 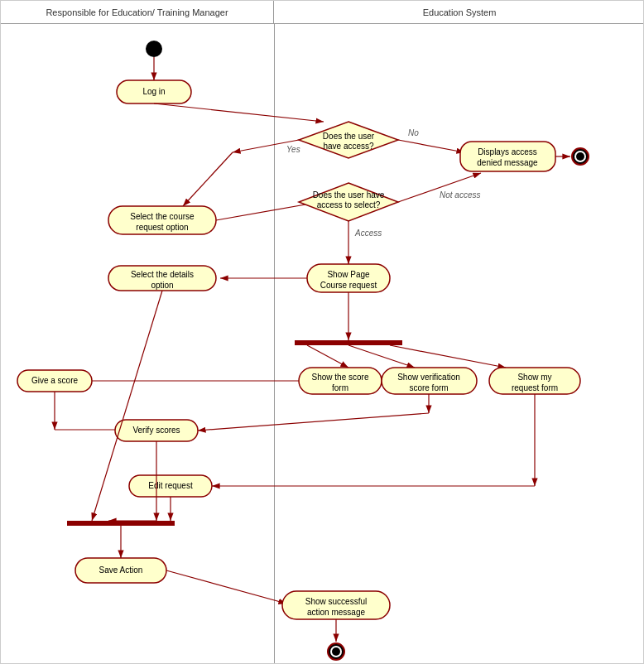 What do you see at coordinates (154, 91) in the screenshot?
I see `login-label: Log in` at bounding box center [154, 91].